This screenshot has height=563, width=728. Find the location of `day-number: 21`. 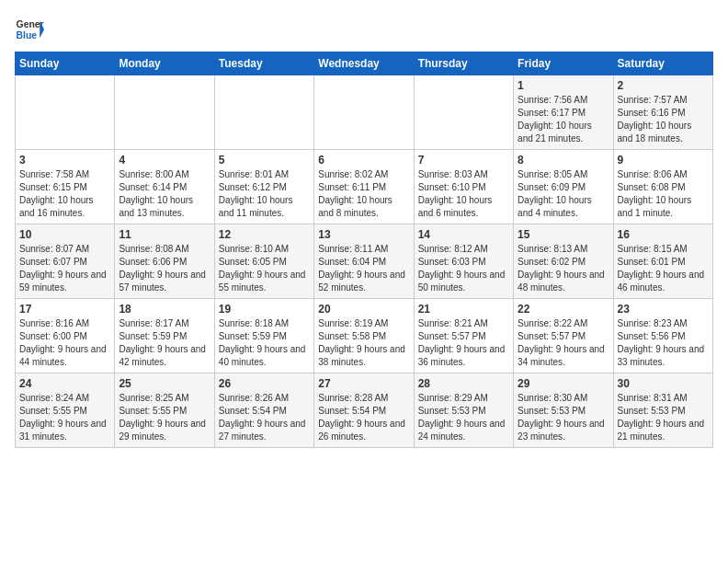

day-number: 21 is located at coordinates (463, 309).